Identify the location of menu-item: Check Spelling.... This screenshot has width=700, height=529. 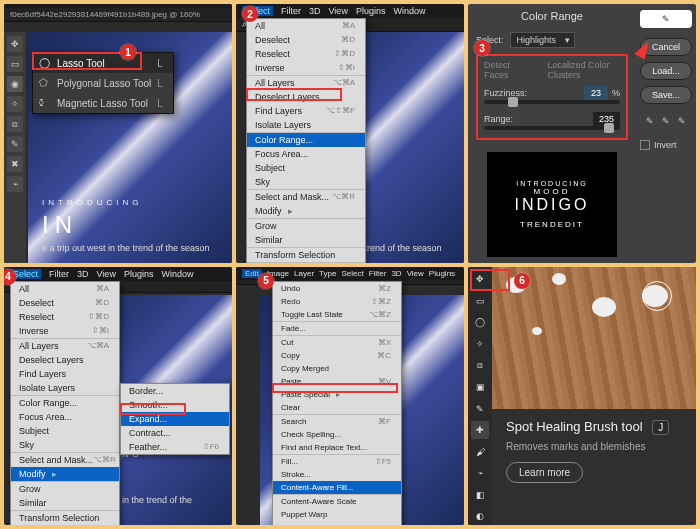
(337, 434).